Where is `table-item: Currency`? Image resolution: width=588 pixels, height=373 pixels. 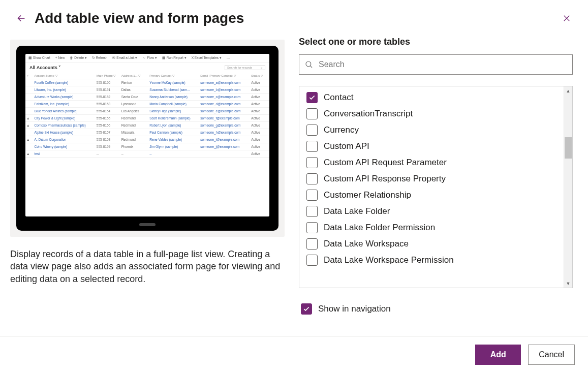 table-item: Currency is located at coordinates (431, 130).